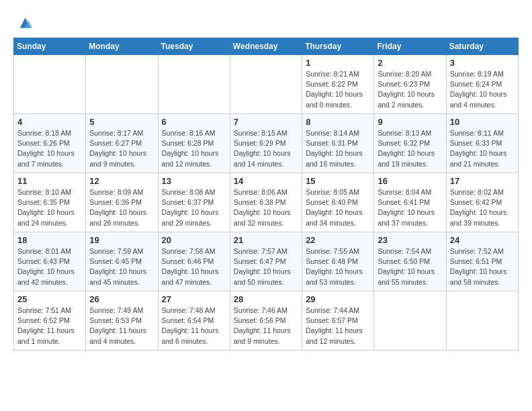 This screenshot has width=532, height=411. I want to click on calendar-week-row: 25Sunrise: 7:51 AMSunset: 6:52 PMDayligh…, so click(266, 321).